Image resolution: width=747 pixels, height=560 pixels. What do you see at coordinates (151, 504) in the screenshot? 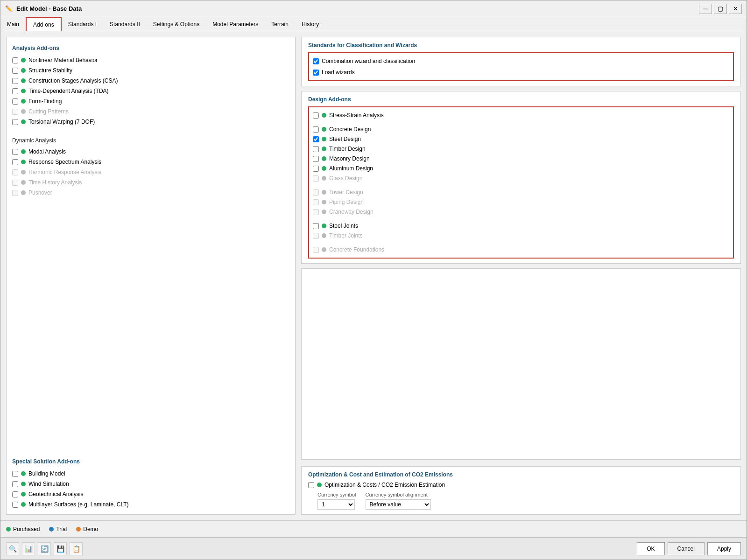
I see `addon-multilayer: Multilayer Surfaces (e.g. Laminate, CLT)` at bounding box center [151, 504].